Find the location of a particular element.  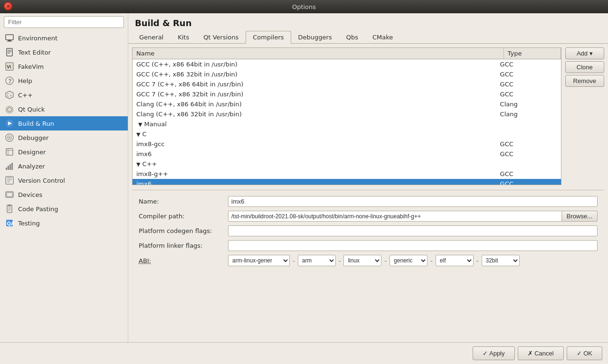

abi-selects: arm-linux-gener - arm - linux - is located at coordinates (413, 261).